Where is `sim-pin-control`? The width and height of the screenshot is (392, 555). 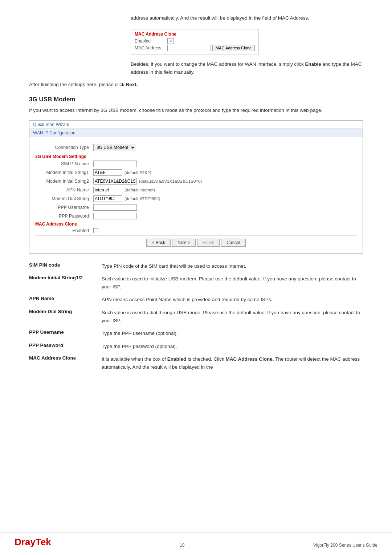
sim-pin-control is located at coordinates (115, 164).